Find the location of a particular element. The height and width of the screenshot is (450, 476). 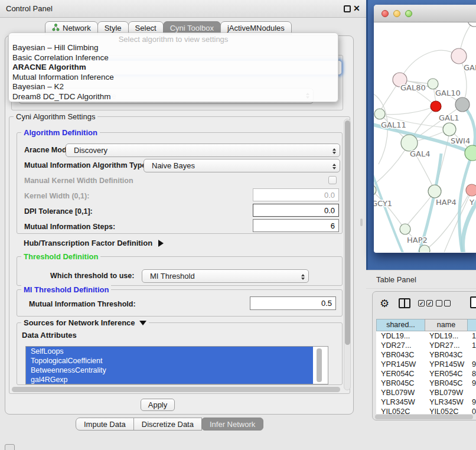

dpi-tolerance-label: DPI Tolerance [0,1]: is located at coordinates (58, 211).